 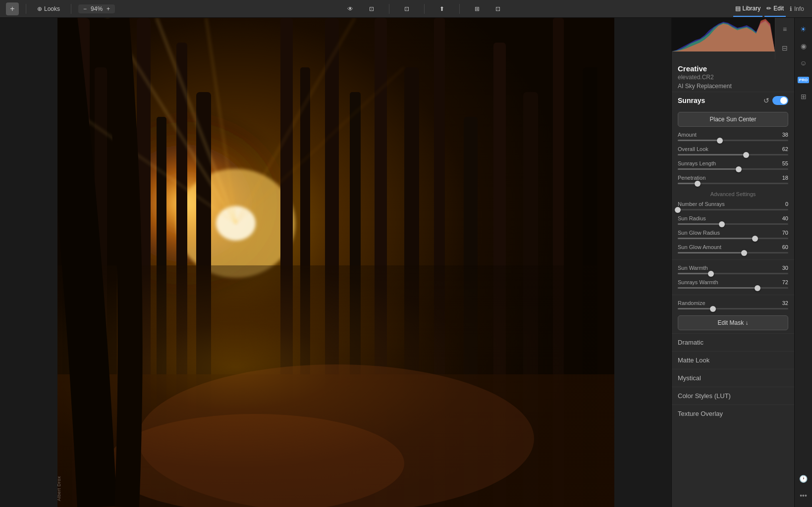 I want to click on sunrays-section-header: Sunrays ↺, so click(x=733, y=100).